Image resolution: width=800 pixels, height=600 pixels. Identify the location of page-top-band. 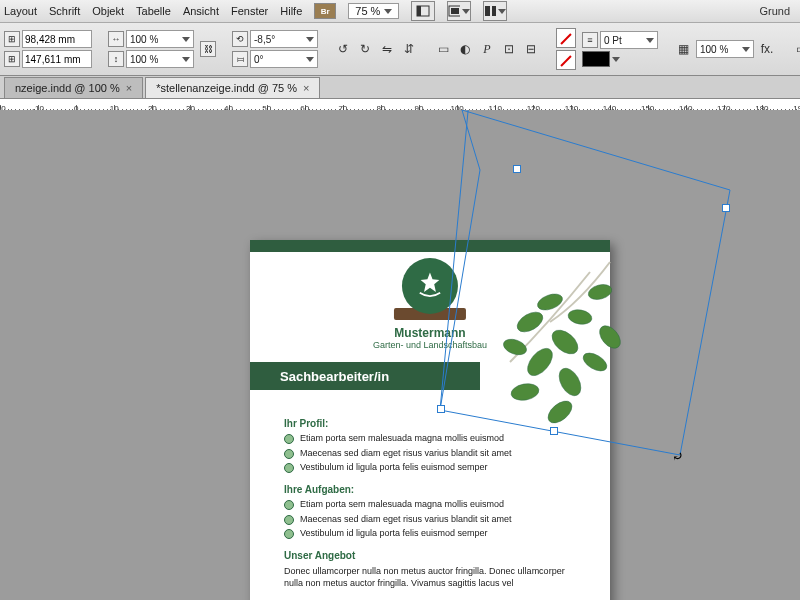
(430, 246).